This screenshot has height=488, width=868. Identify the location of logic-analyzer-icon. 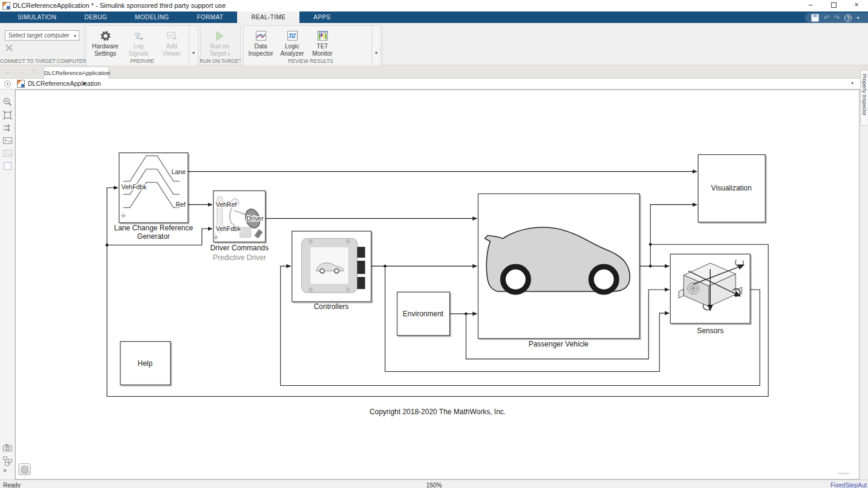
(293, 36).